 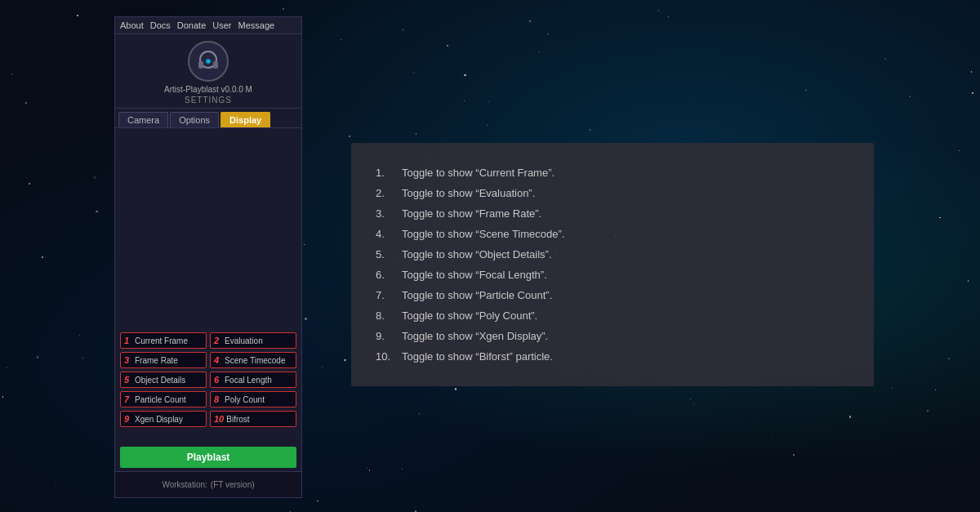 I want to click on toggle-btn-scene-timecode: 4 Scene Timecode, so click(x=253, y=360).